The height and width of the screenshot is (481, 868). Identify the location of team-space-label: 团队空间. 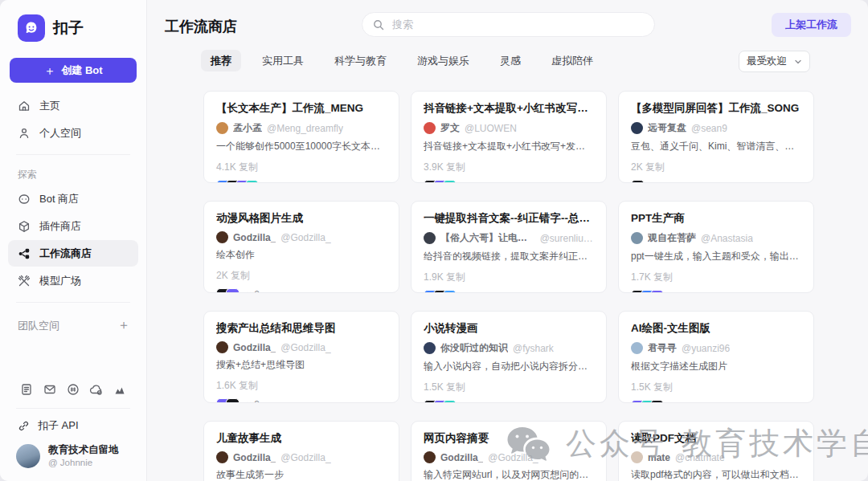
(39, 326).